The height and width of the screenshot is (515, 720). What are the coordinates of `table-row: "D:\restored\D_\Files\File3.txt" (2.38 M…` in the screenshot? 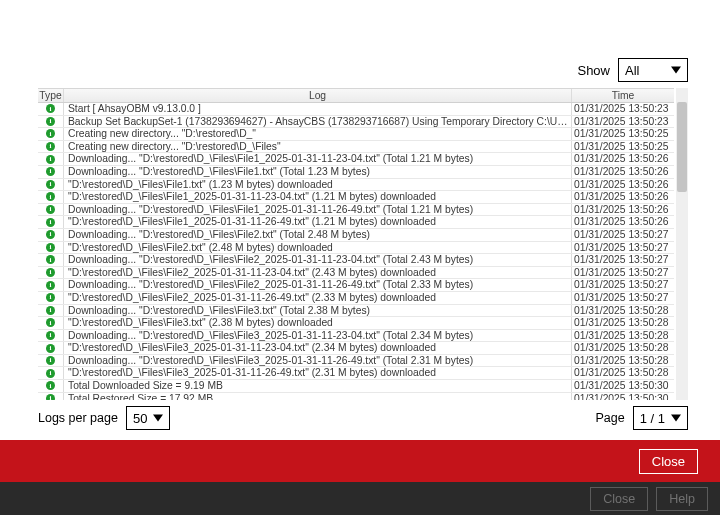 It's located at (356, 324).